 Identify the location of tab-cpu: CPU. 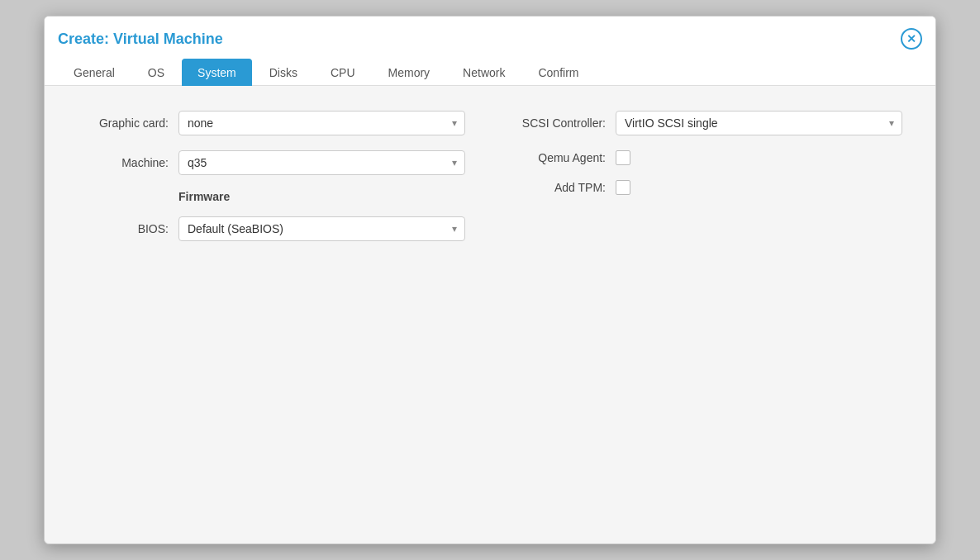
(343, 73).